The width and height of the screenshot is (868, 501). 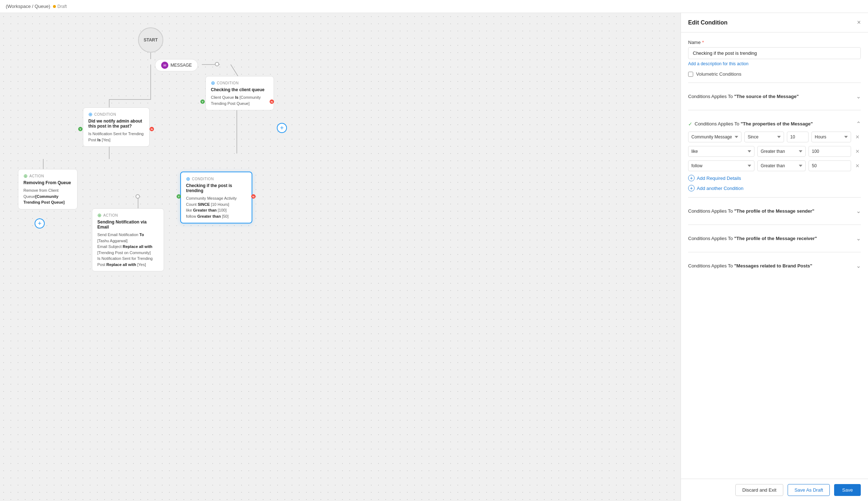 I want to click on message-node: ✉ MESSAGE, so click(x=177, y=65).